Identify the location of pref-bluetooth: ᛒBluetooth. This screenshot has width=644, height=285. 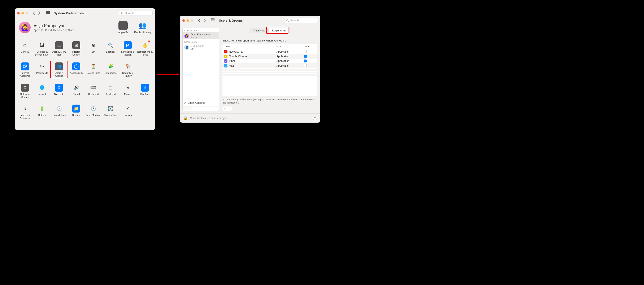
(60, 90).